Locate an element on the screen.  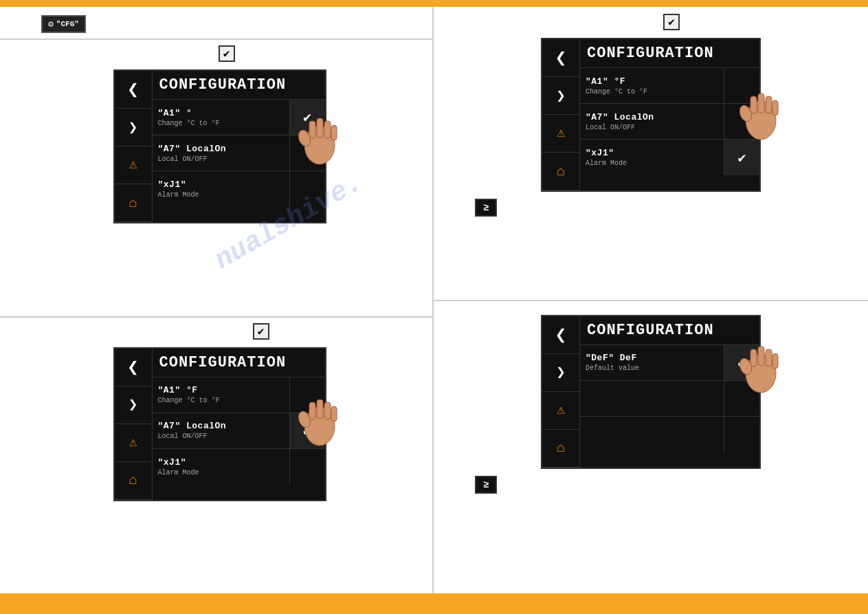
screen-top-right: ❮ ❯ ⚠ ⌂ CONFIGURATION is located at coordinates (651, 115).